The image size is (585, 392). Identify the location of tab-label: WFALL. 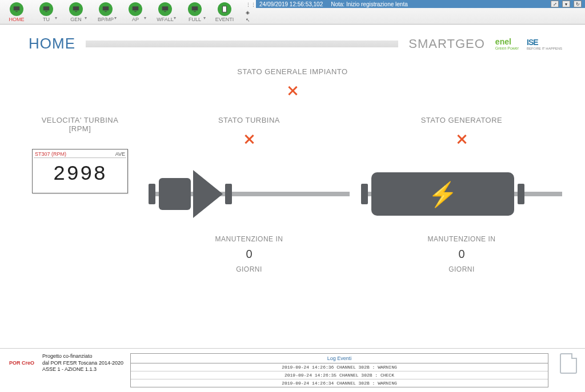
(165, 19).